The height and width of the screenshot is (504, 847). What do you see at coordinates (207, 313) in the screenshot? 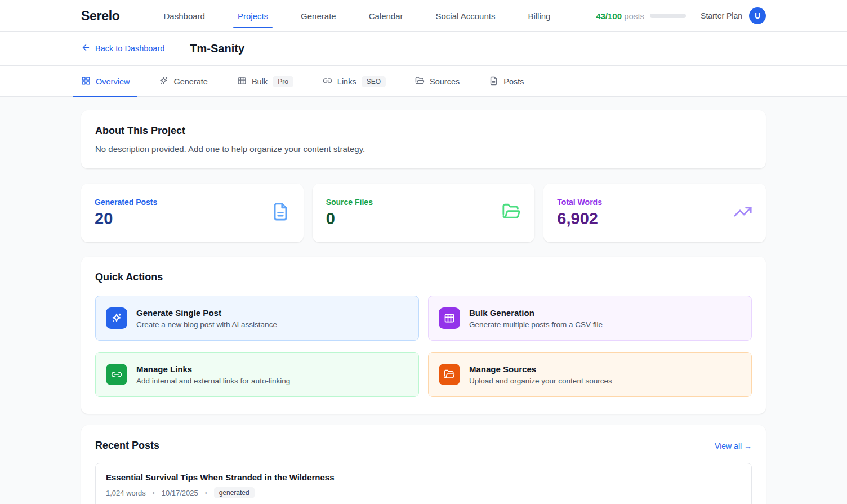
I see `action-title: Generate Single Post` at bounding box center [207, 313].